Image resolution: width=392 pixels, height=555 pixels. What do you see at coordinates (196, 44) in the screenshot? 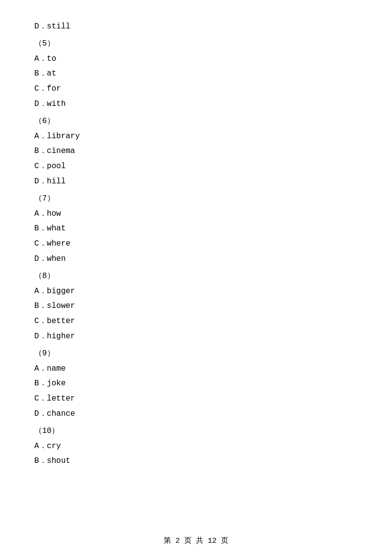
I see `section-label: （5）` at bounding box center [196, 44].